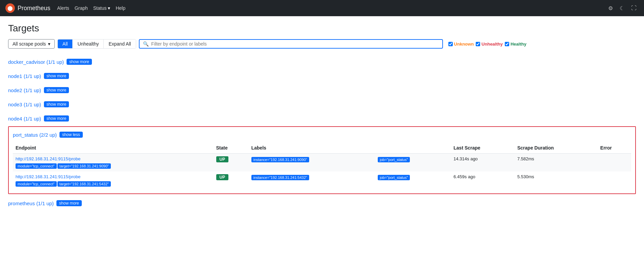  I want to click on unknown-checkbox-label: Unknown, so click(461, 44).